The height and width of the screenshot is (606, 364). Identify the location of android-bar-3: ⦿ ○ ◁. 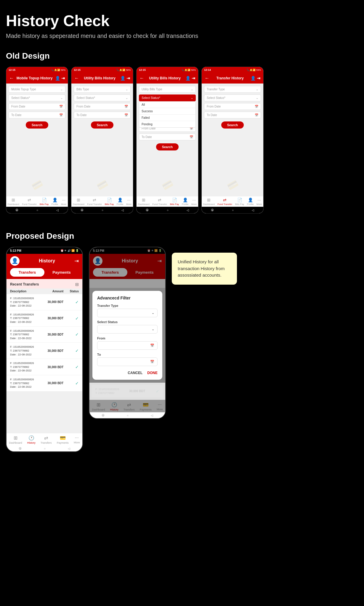
(167, 210).